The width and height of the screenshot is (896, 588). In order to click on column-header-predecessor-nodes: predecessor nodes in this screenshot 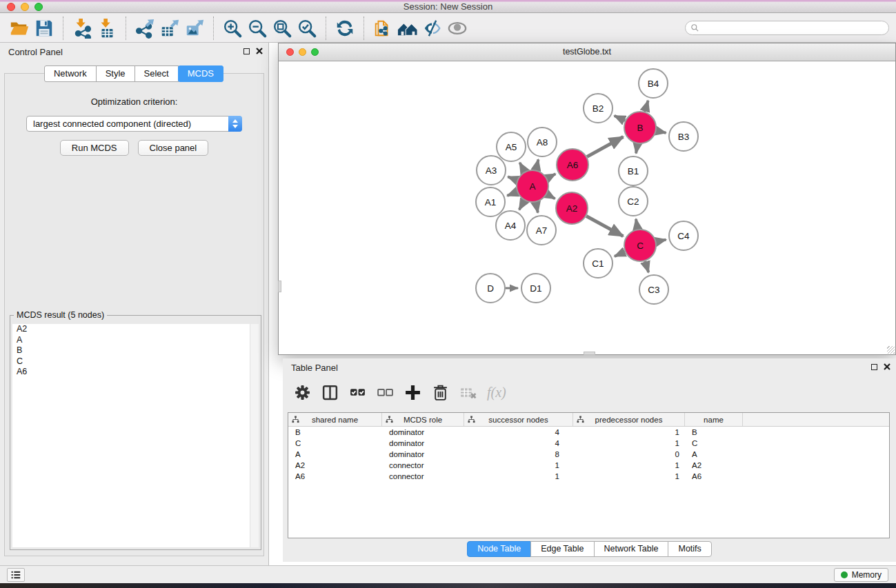, I will do `click(629, 419)`.